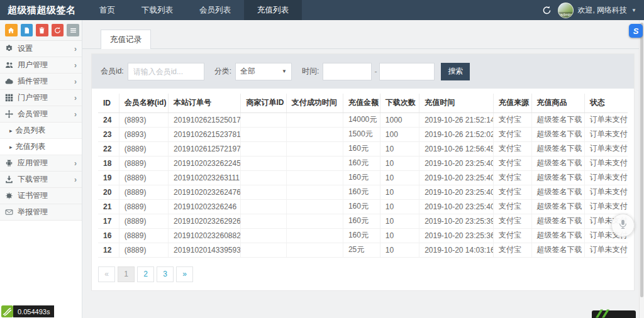 The height and width of the screenshot is (318, 644). Describe the element at coordinates (9, 196) in the screenshot. I see `badge-icon` at that location.